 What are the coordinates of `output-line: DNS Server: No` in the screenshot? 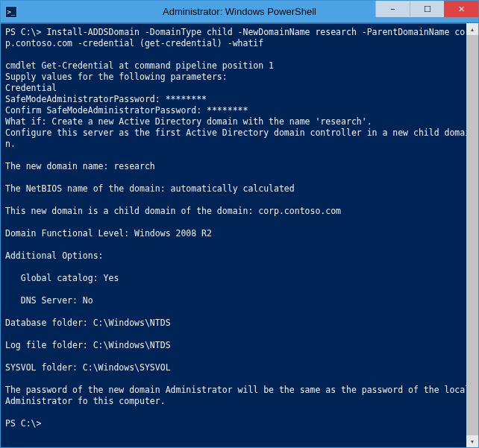 It's located at (49, 300).